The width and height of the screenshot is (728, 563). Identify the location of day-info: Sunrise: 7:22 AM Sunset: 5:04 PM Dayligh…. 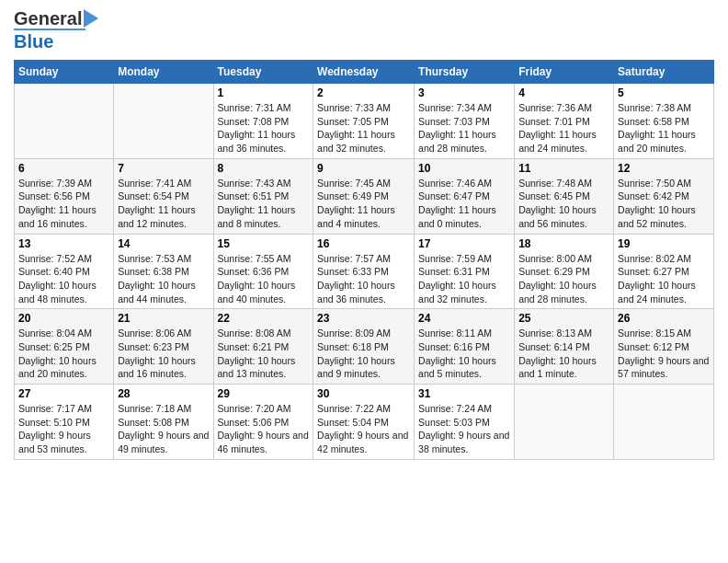
(364, 429).